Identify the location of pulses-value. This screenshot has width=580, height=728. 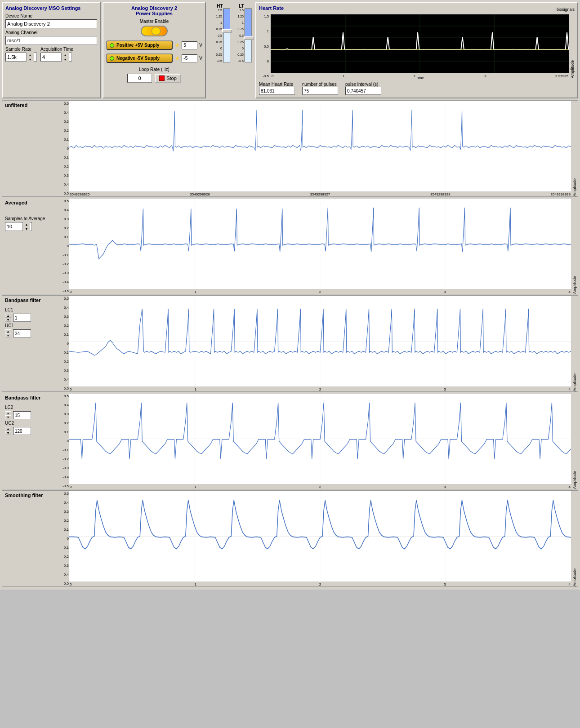
(320, 91).